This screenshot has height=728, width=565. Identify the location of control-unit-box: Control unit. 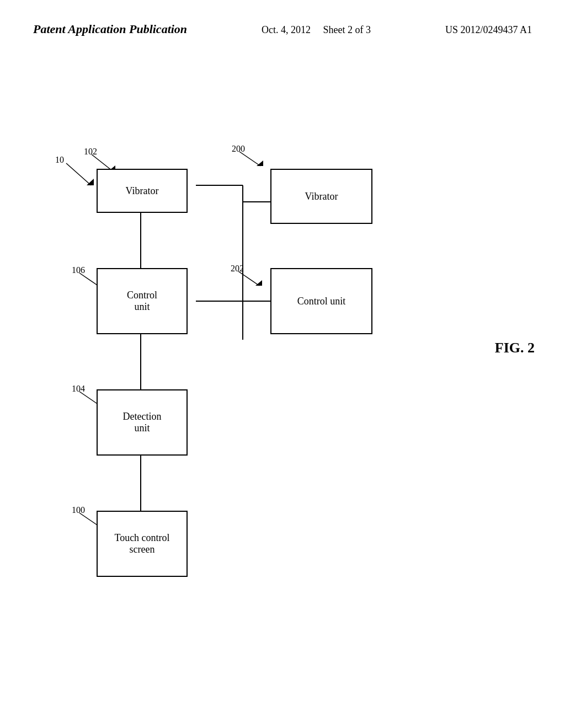
(142, 301).